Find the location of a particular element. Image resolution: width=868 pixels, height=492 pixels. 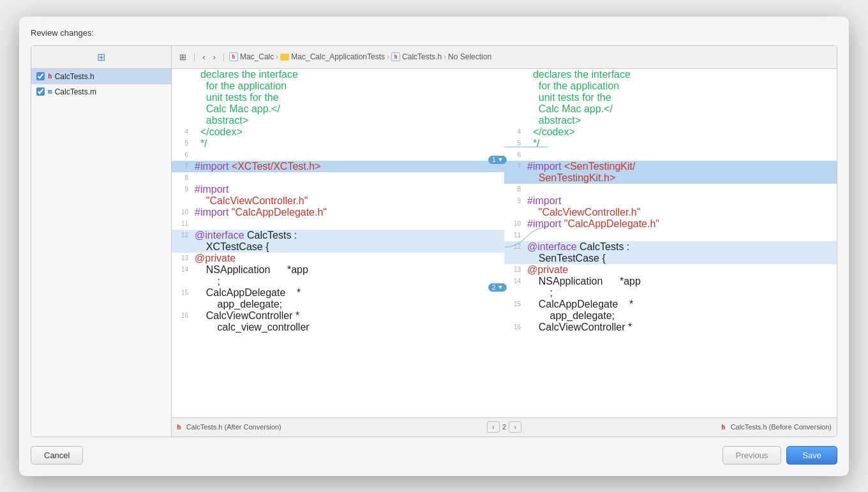

status-left: h CalcTests.h (After Conversion) is located at coordinates (330, 428).